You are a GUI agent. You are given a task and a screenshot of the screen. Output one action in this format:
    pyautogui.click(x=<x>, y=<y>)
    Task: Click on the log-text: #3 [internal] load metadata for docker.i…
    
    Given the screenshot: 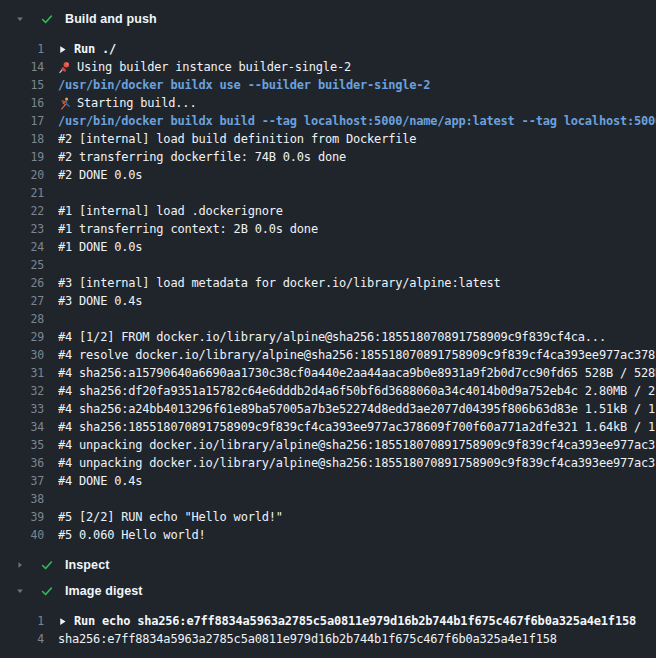 What is the action you would take?
    pyautogui.click(x=280, y=283)
    